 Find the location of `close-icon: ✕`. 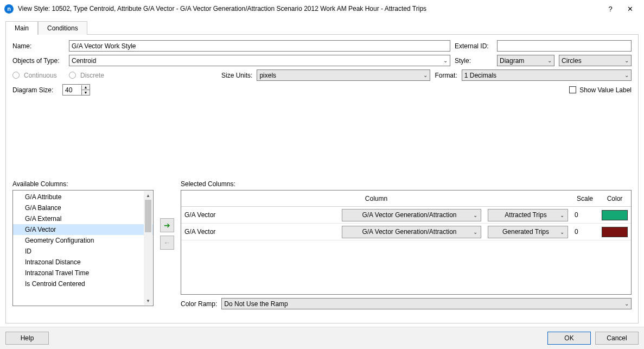

close-icon: ✕ is located at coordinates (630, 9).